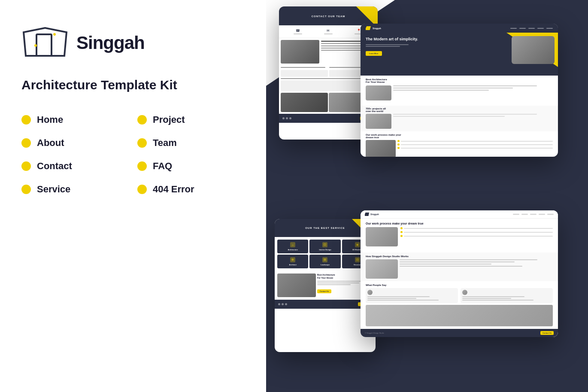 Image resolution: width=588 pixels, height=392 pixels. Describe the element at coordinates (75, 120) in the screenshot. I see `nav-item-home: Home` at that location.